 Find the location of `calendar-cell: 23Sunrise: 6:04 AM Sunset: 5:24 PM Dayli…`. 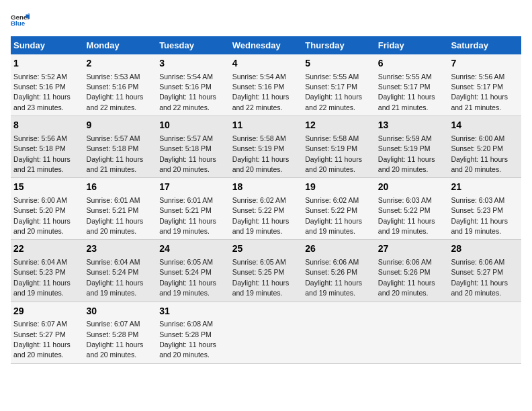

calendar-cell: 23Sunrise: 6:04 AM Sunset: 5:24 PM Dayli… is located at coordinates (121, 271).